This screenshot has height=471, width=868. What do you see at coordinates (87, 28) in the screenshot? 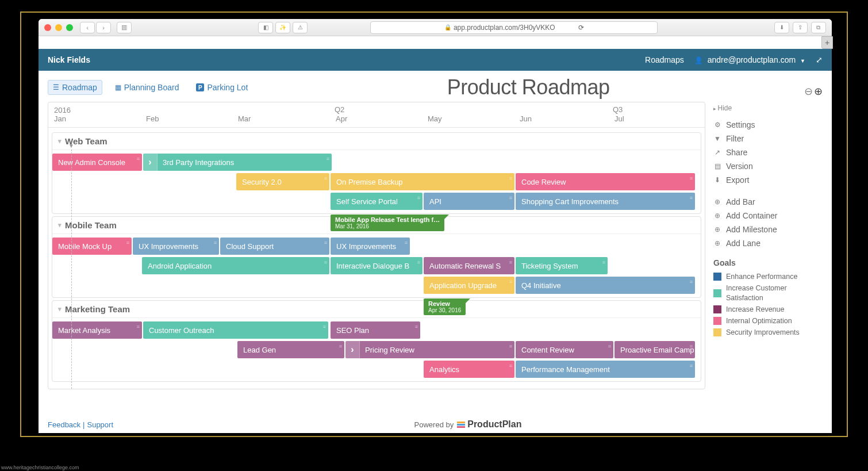
I see `back-button: ‹` at bounding box center [87, 28].